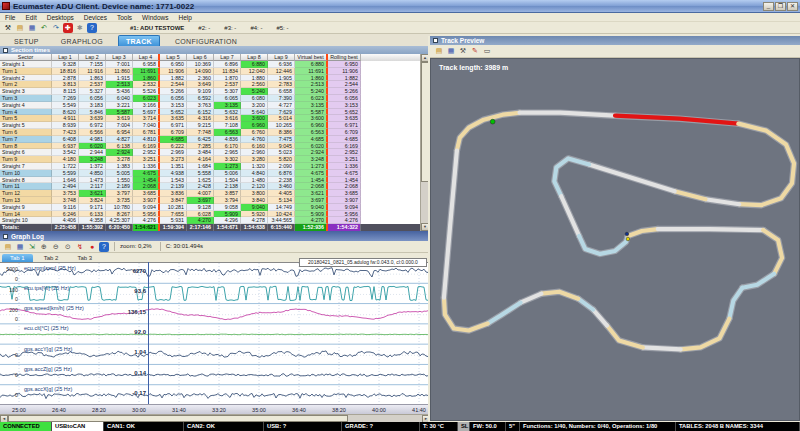 The image size is (800, 431). Describe the element at coordinates (92, 247) in the screenshot. I see `record-icon: ●` at that location.